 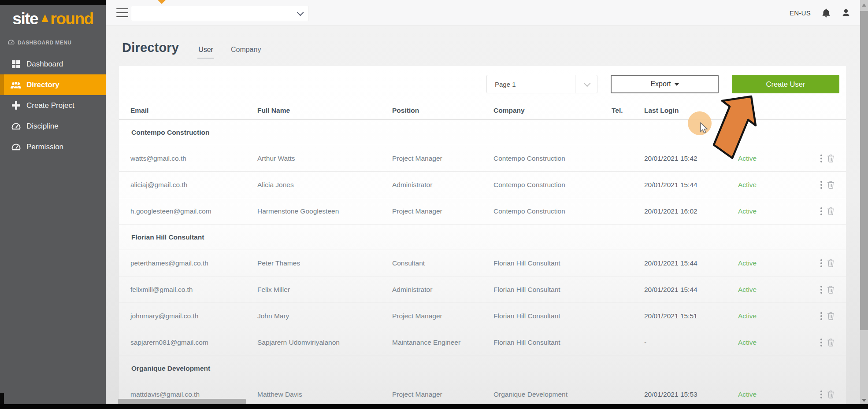 I want to click on sidebar: site▲round DASHBOARD MENU Dashboard Dire…, so click(x=53, y=204).